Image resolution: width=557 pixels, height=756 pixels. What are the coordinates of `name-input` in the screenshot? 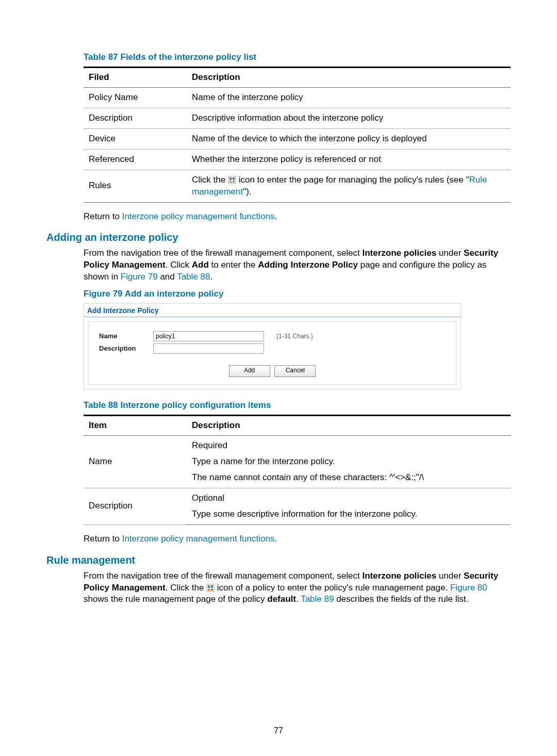 It's located at (208, 336).